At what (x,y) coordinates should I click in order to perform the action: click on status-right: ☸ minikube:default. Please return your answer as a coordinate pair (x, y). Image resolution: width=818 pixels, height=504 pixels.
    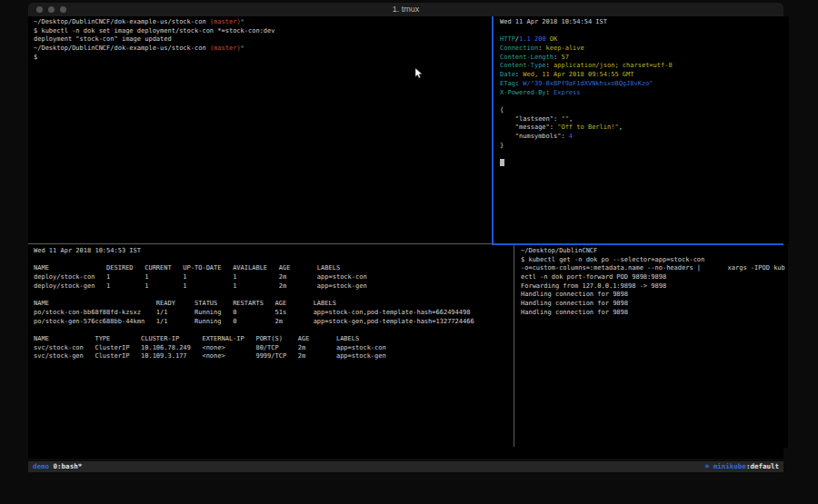
    Looking at the image, I should click on (742, 467).